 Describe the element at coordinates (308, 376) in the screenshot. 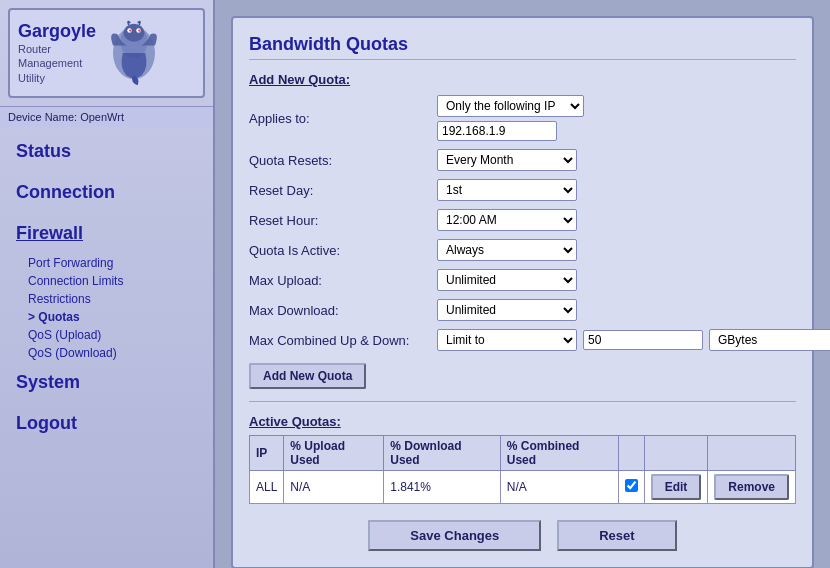

I see `add-quota-button: Add New Quota` at that location.